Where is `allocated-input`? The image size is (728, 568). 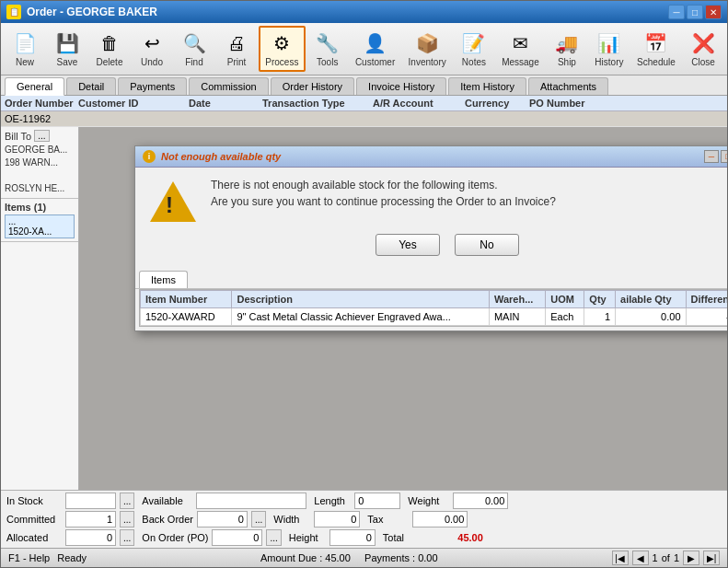 allocated-input is located at coordinates (90, 538).